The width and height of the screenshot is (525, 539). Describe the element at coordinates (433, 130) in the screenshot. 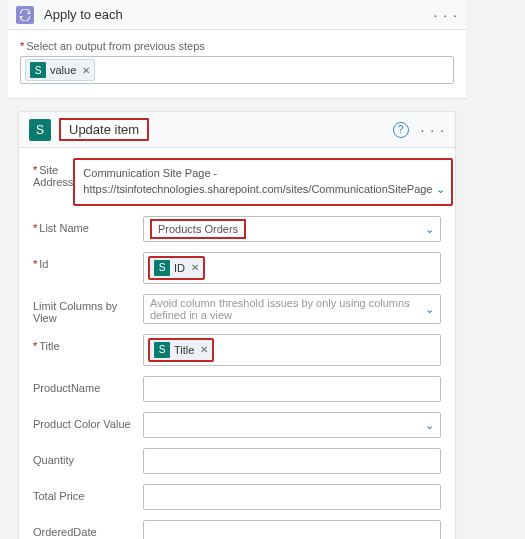

I see `update-item-more-button: · · ·` at that location.